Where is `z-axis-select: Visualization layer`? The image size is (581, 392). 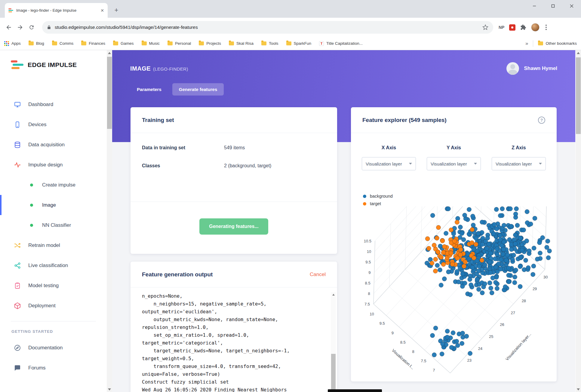
z-axis-select: Visualization layer is located at coordinates (519, 164).